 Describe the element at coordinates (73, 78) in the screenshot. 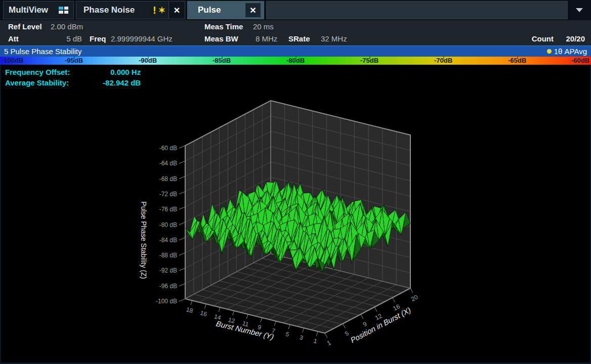

I see `result-readout: Frequency Offset: 0.000 Hz Average Stabi…` at that location.